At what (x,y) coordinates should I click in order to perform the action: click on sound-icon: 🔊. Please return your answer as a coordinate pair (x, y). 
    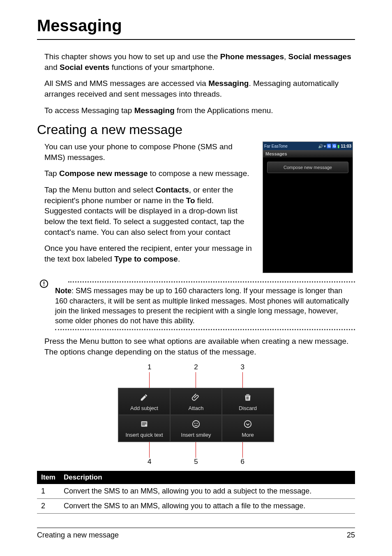
    Looking at the image, I should click on (321, 146).